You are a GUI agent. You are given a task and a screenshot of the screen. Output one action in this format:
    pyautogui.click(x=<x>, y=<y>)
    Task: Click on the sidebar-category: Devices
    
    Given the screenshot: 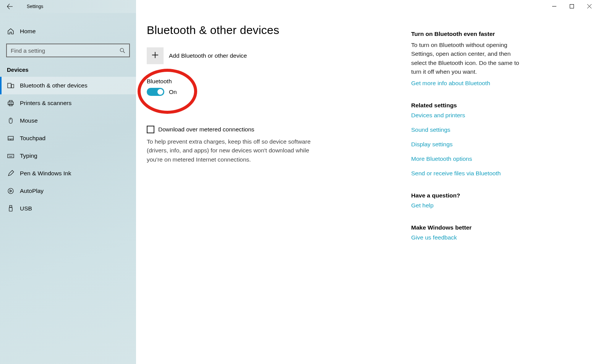 What is the action you would take?
    pyautogui.click(x=68, y=68)
    